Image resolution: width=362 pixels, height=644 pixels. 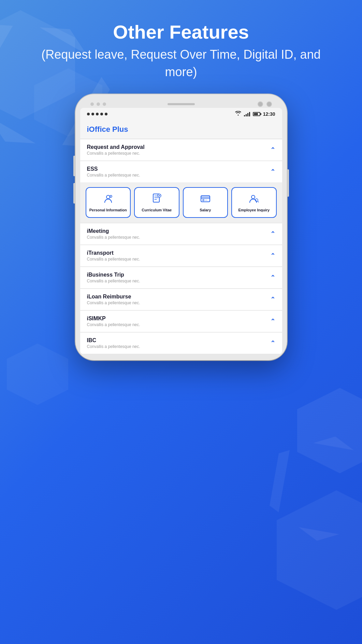 What do you see at coordinates (181, 114) in the screenshot?
I see `status-bar: 12:30` at bounding box center [181, 114].